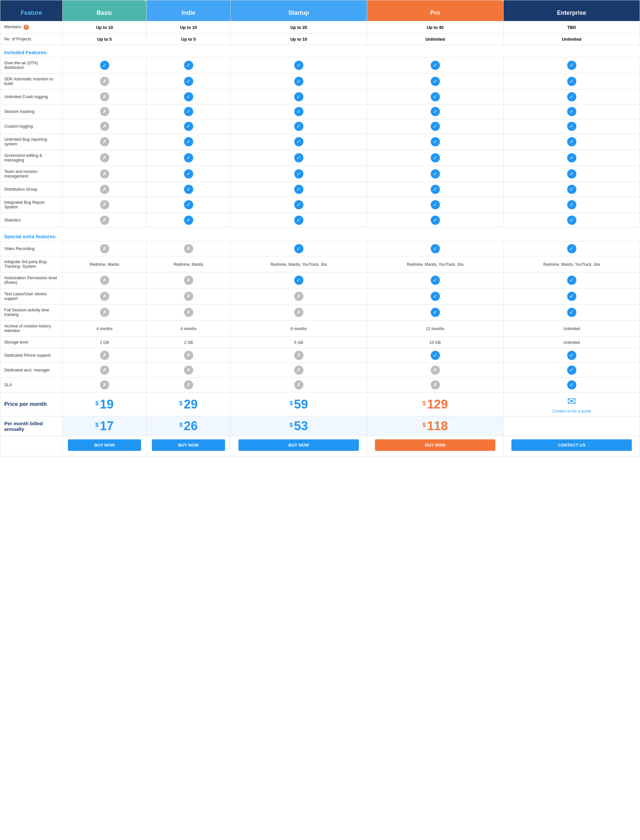  I want to click on question-mark-icon: ?, so click(26, 27).